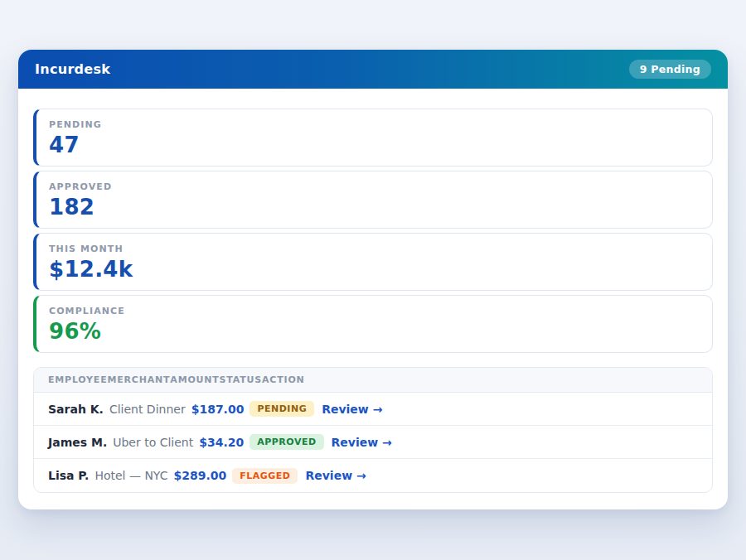 The image size is (746, 560). What do you see at coordinates (373, 138) in the screenshot?
I see `stat-card-pending: PENDING 47` at bounding box center [373, 138].